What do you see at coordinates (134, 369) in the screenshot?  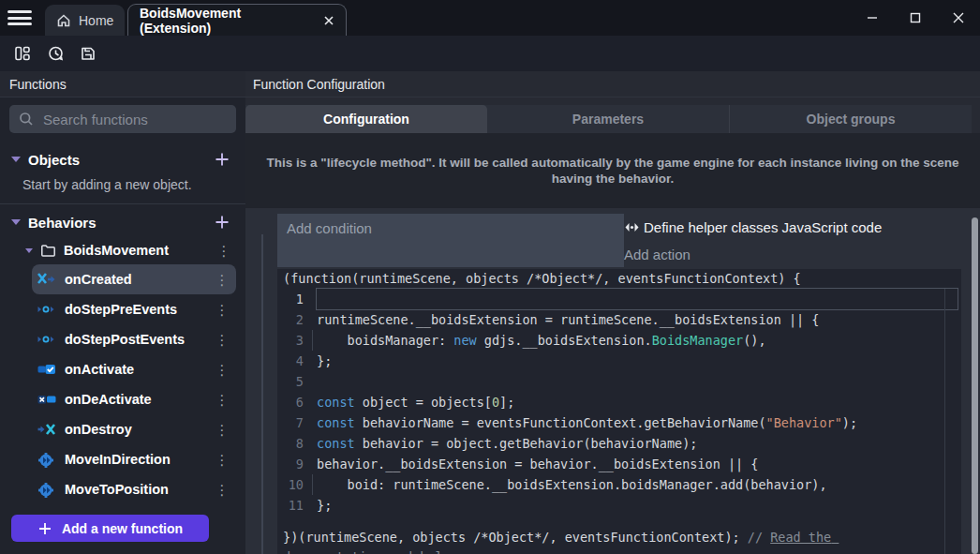 I see `function-item-onactivate: onActivate ⋮` at bounding box center [134, 369].